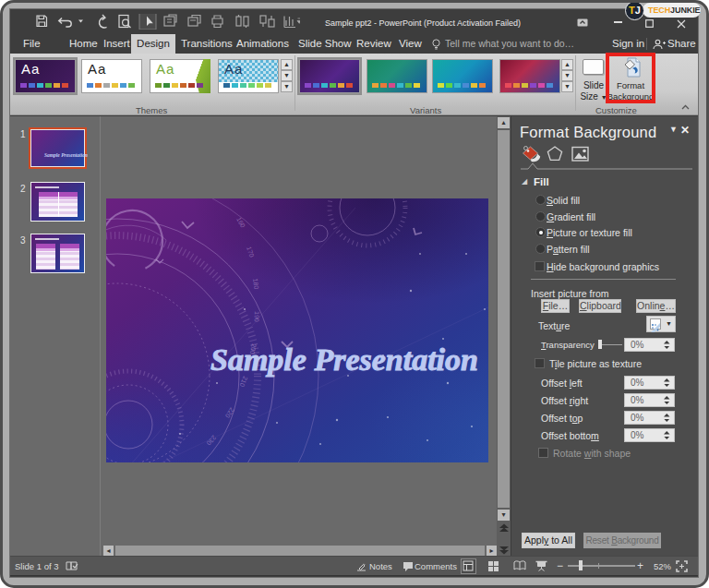 The height and width of the screenshot is (588, 709). I want to click on svg-text: 180, so click(257, 284).